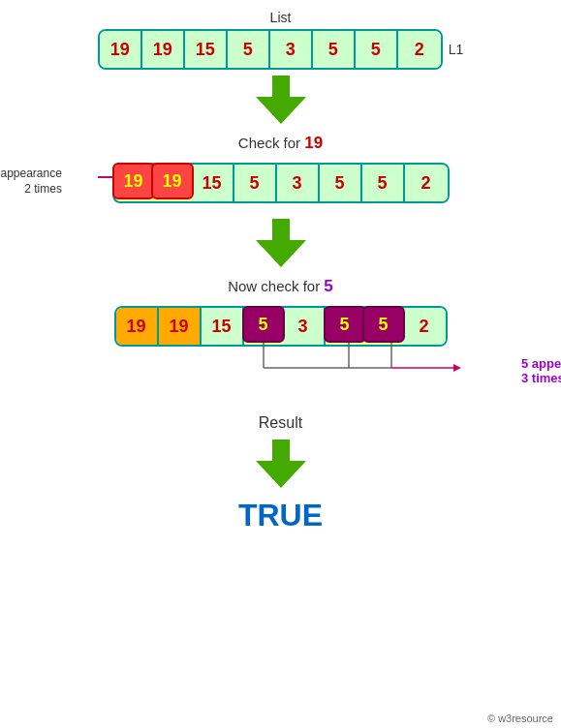 This screenshot has height=728, width=561. What do you see at coordinates (304, 326) in the screenshot?
I see `step2-cell-4: 3` at bounding box center [304, 326].